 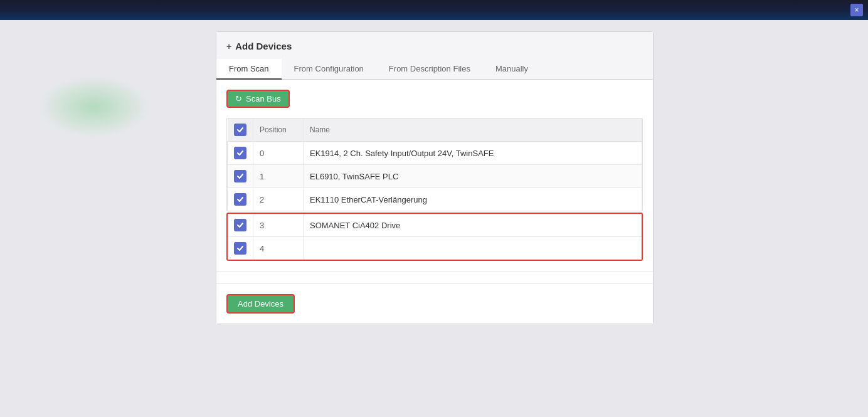 I want to click on row-0-checkbox, so click(x=240, y=153).